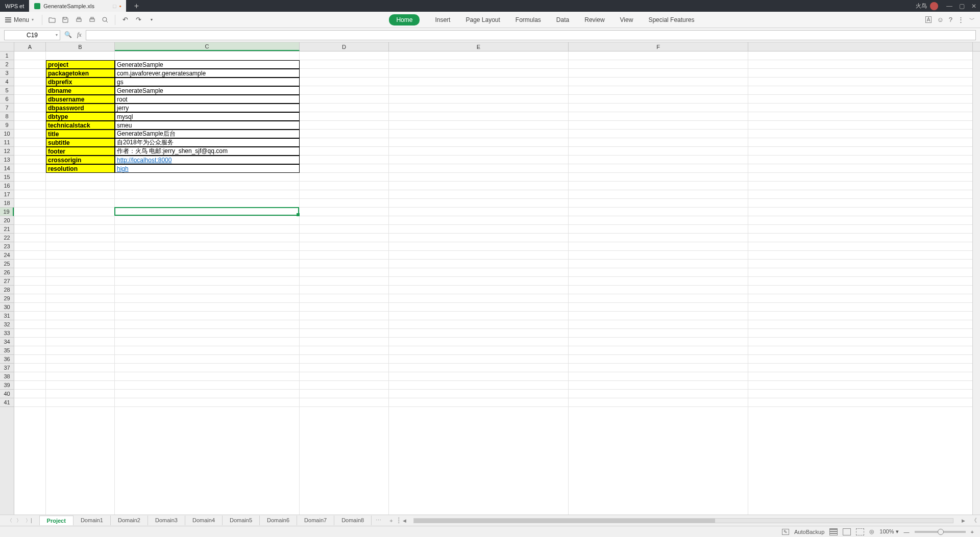 This screenshot has height=537, width=980. Describe the element at coordinates (961, 19) in the screenshot. I see `more-options-icon: ⋮` at that location.